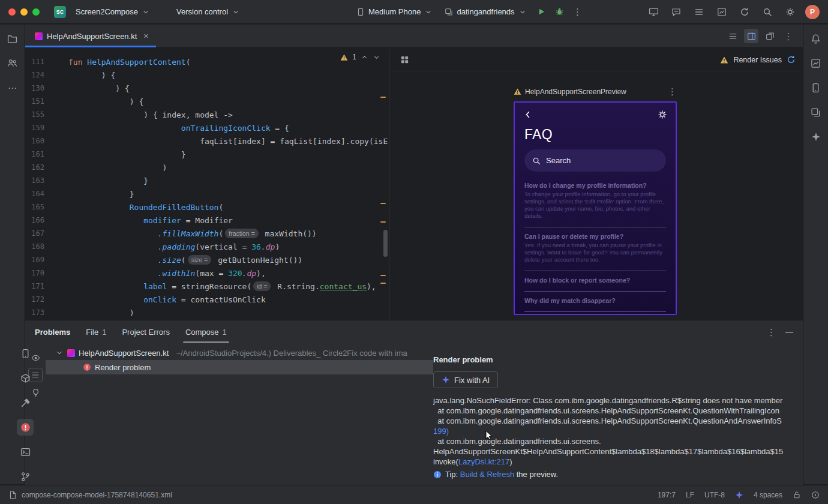  I want to click on resource-manager-tool-button, so click(816, 112).